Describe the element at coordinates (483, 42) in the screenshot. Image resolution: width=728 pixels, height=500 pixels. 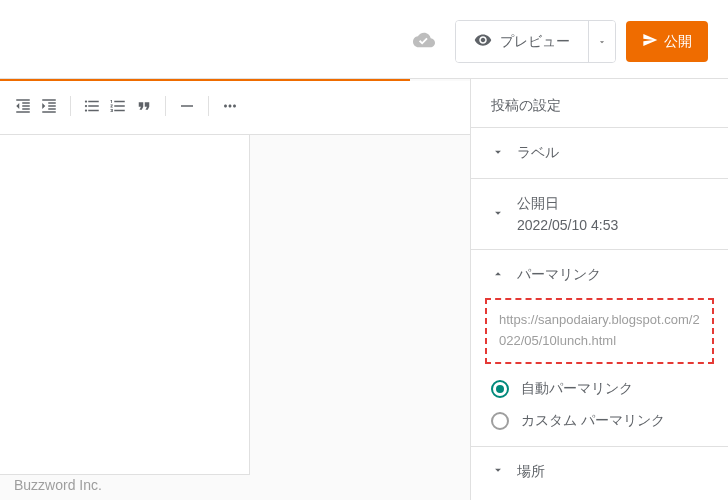
I see `eye-icon` at that location.